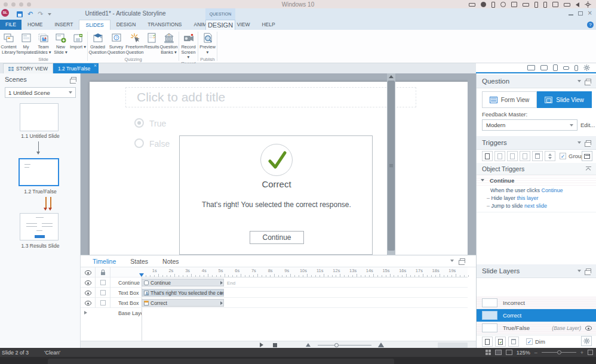  Describe the element at coordinates (500, 156) in the screenshot. I see `edit-trigger-button` at that location.